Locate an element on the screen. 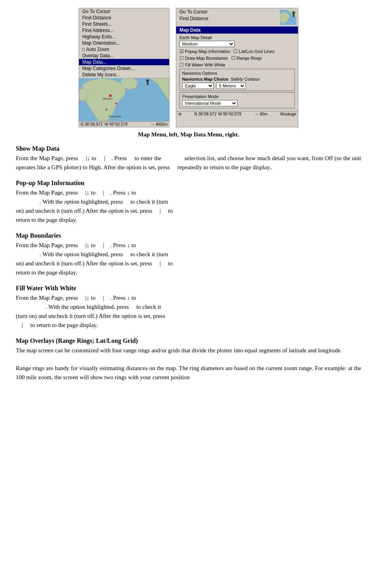  popup-map-row: ☑ Popup Map Information ☐ Lat/Lon Grid L… is located at coordinates (237, 51).